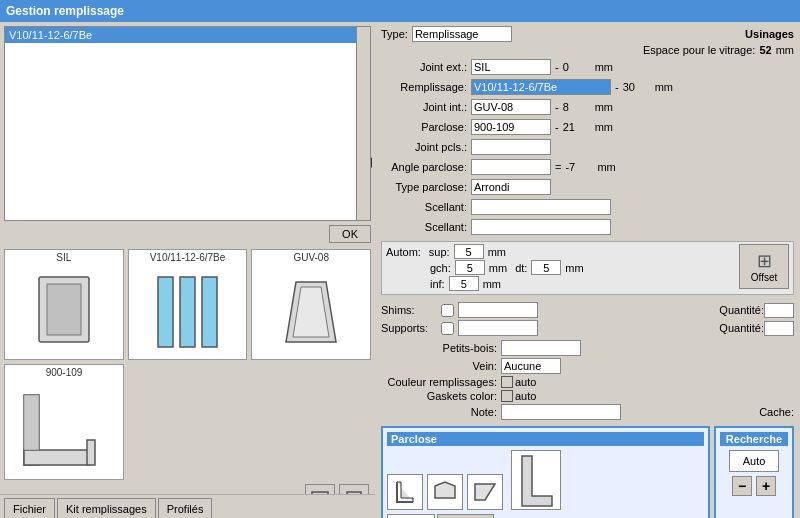  What do you see at coordinates (363, 124) in the screenshot?
I see `list-scrollbar` at bounding box center [363, 124].